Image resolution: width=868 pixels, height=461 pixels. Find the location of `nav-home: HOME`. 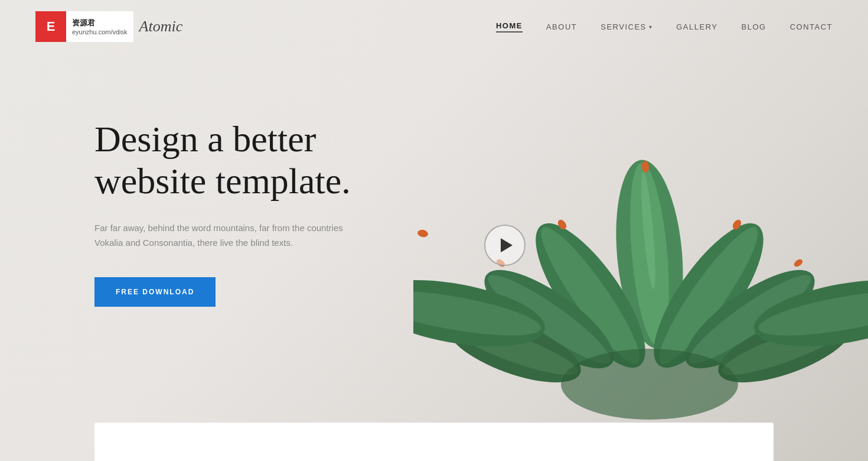

nav-home: HOME is located at coordinates (509, 27).